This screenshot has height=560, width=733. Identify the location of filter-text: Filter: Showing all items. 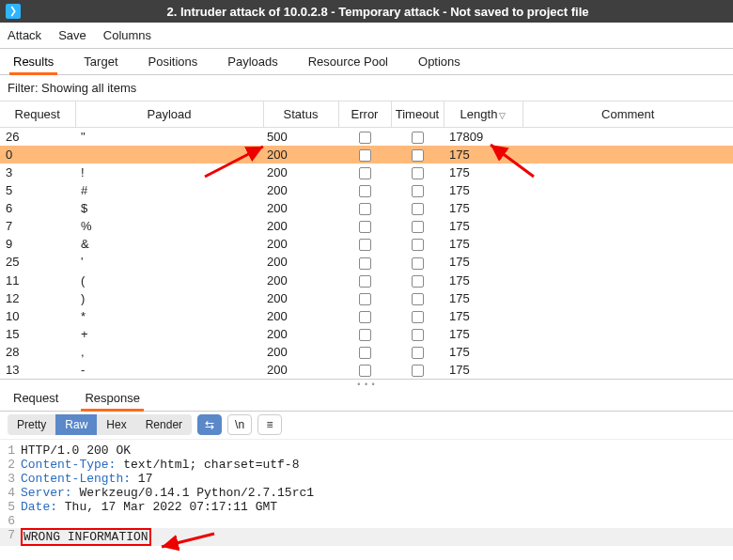
(71, 88).